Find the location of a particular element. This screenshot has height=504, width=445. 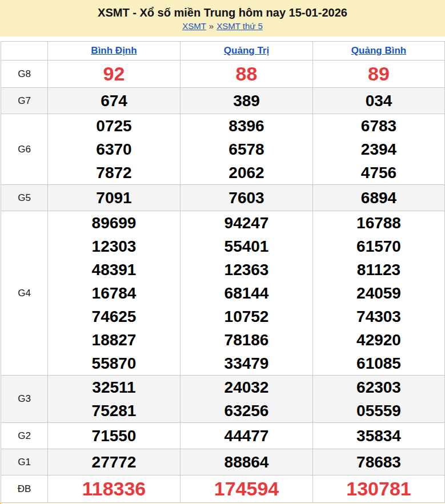

result-number: 68144 is located at coordinates (247, 293).